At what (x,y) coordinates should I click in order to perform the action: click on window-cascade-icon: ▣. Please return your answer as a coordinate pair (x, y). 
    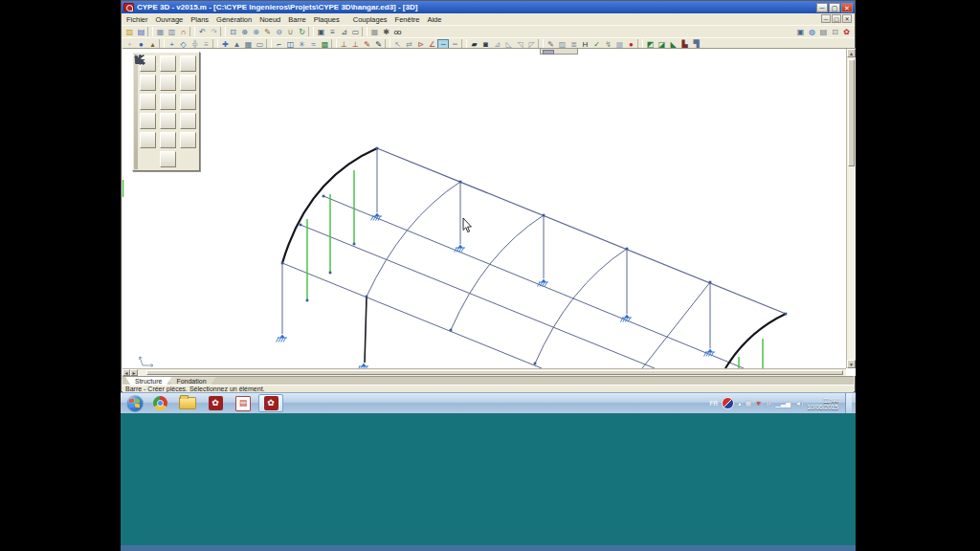
    Looking at the image, I should click on (800, 33).